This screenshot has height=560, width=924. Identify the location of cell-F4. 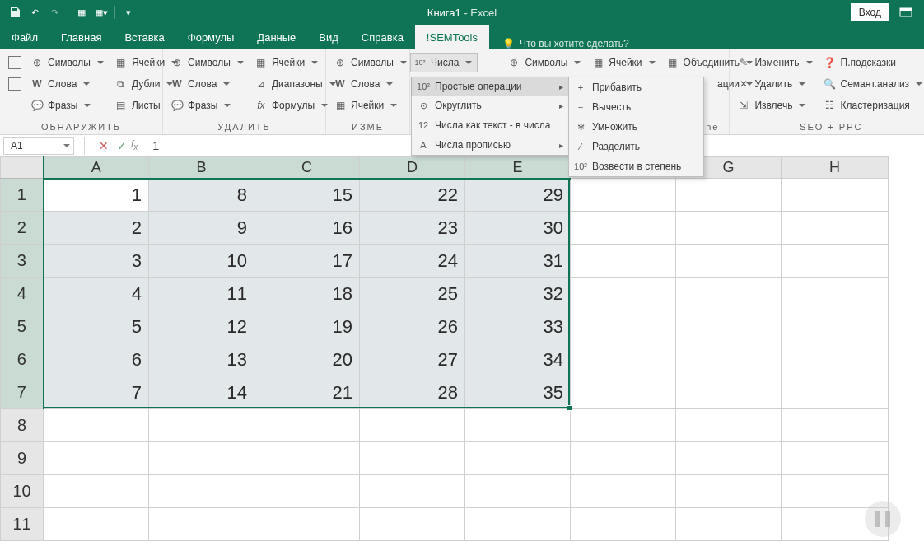
(623, 294).